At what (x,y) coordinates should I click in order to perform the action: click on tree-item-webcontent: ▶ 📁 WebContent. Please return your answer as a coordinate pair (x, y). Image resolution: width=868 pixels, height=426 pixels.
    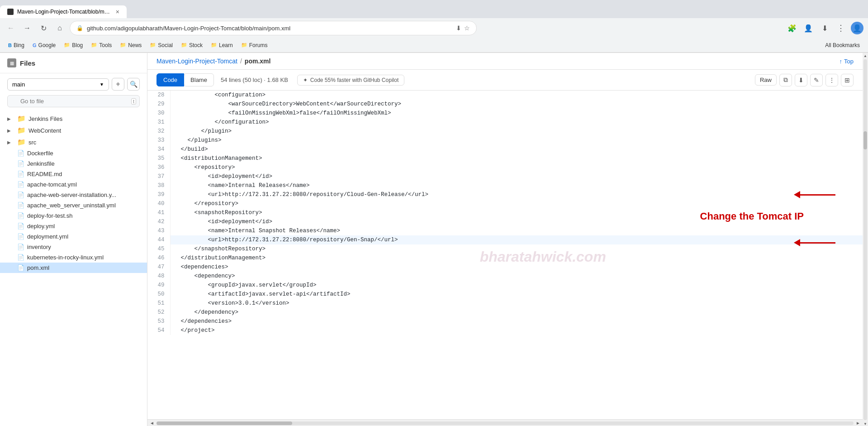
    Looking at the image, I should click on (73, 130).